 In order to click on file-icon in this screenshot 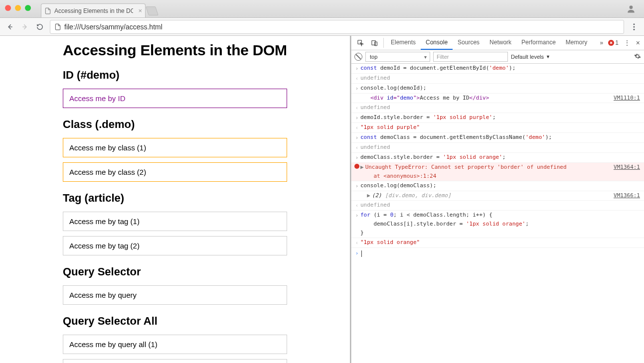, I will do `click(48, 11)`.